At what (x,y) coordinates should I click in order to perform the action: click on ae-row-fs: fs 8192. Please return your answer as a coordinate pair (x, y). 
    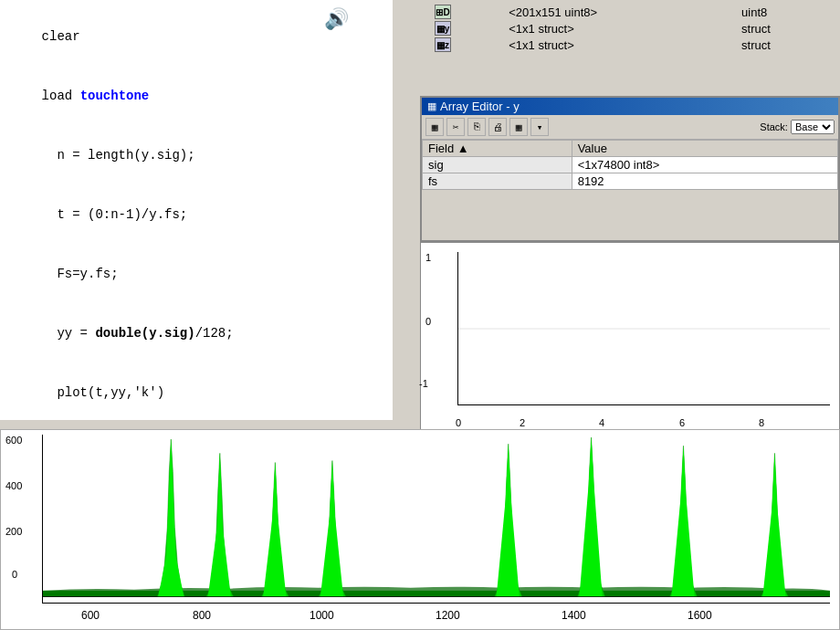
    Looking at the image, I should click on (630, 182).